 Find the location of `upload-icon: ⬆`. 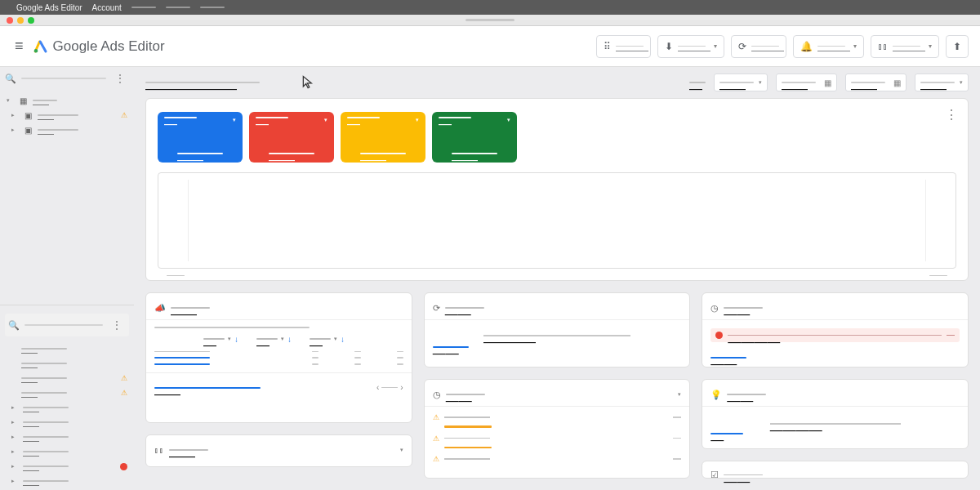

upload-icon: ⬆ is located at coordinates (957, 47).